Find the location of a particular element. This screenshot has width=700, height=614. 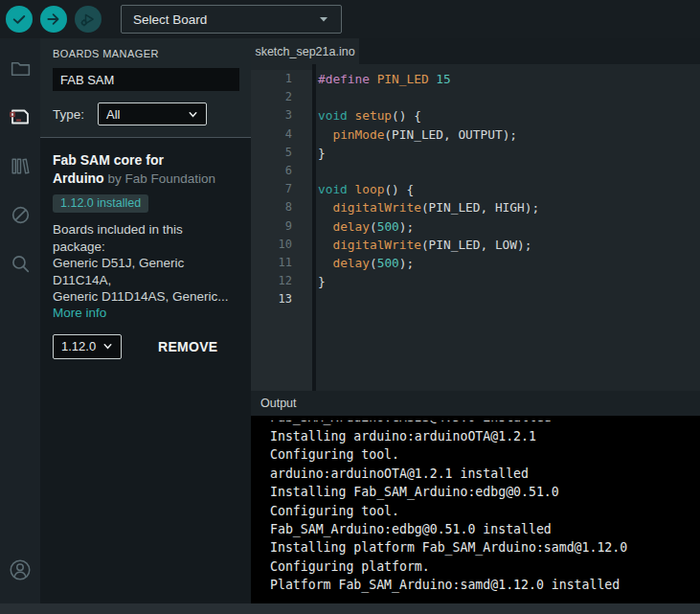

line-number: 12 is located at coordinates (272, 282).